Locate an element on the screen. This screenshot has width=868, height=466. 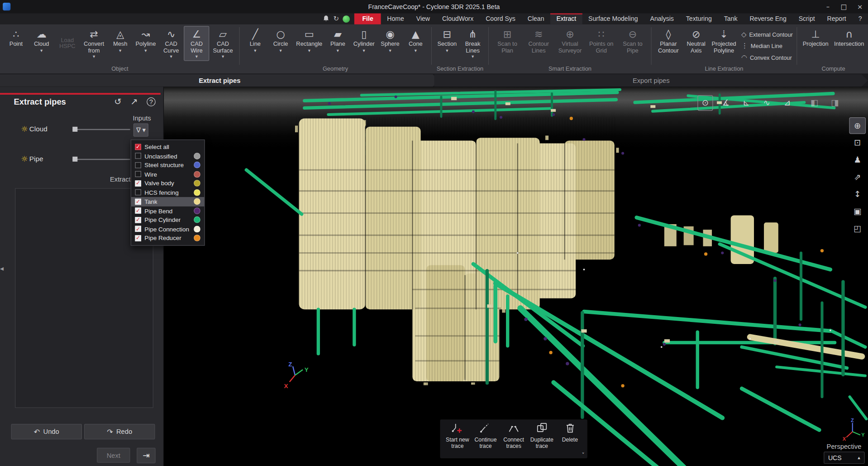
connect-traces-button: Connect traces is located at coordinates (514, 439).